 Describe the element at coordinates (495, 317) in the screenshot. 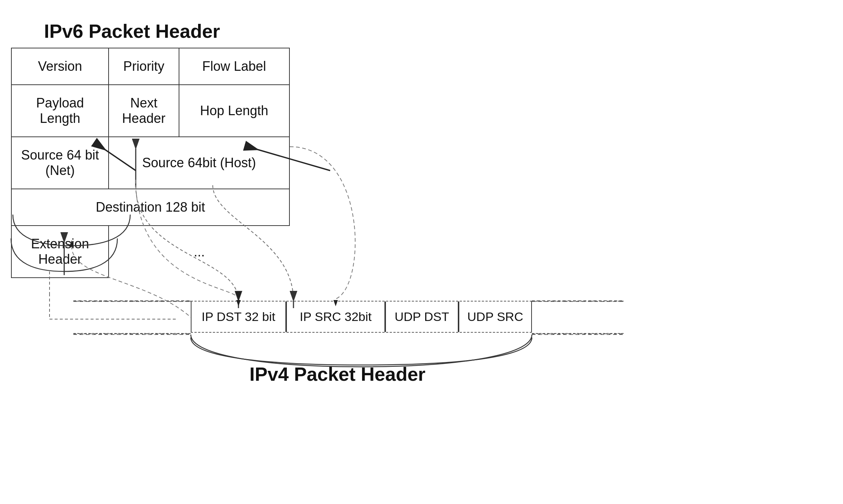

I see `ipv4-cell-udp-src: UDP SRC` at that location.